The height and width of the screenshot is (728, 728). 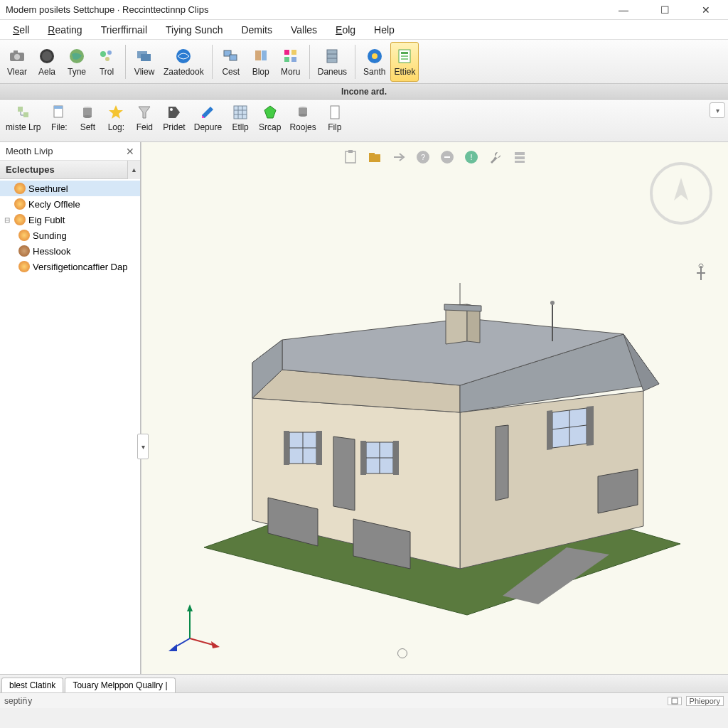 I want to click on tool-cest: Cest, so click(x=231, y=62).